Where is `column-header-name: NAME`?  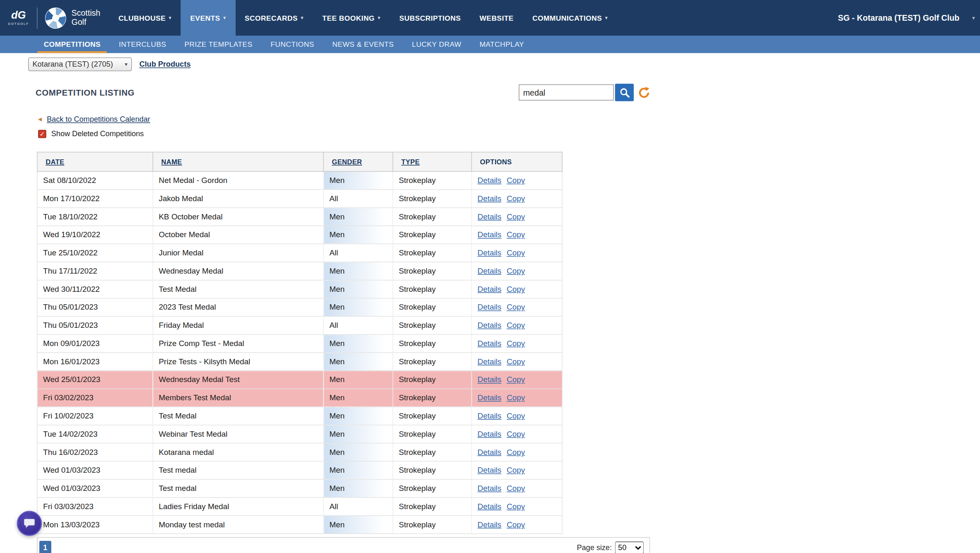
column-header-name: NAME is located at coordinates (238, 161).